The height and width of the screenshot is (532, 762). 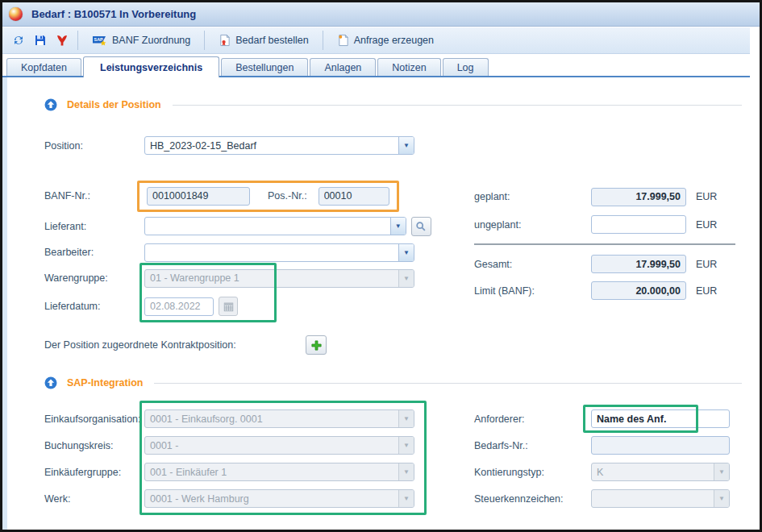 I want to click on tab-leistungsverzeichnis: Leistungsverzeichnis, so click(x=152, y=67).